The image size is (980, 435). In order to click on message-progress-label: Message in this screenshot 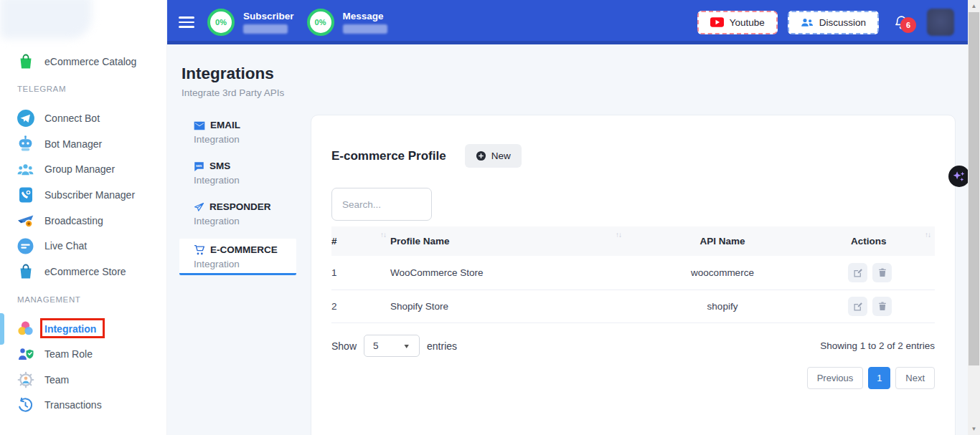, I will do `click(365, 16)`.